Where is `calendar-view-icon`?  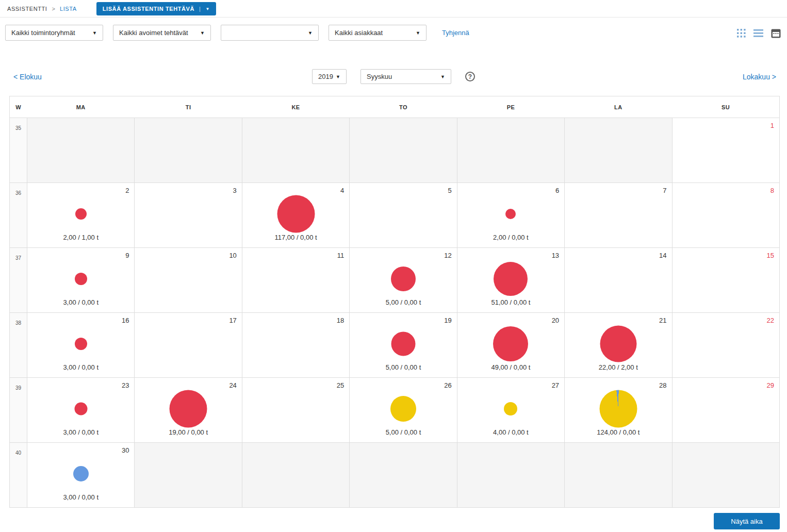
calendar-view-icon is located at coordinates (776, 33).